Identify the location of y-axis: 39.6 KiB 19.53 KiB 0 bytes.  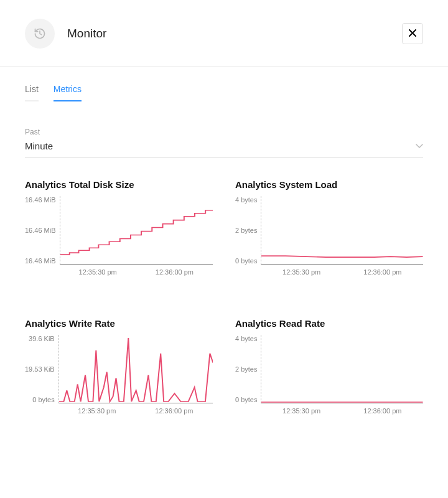
(42, 369).